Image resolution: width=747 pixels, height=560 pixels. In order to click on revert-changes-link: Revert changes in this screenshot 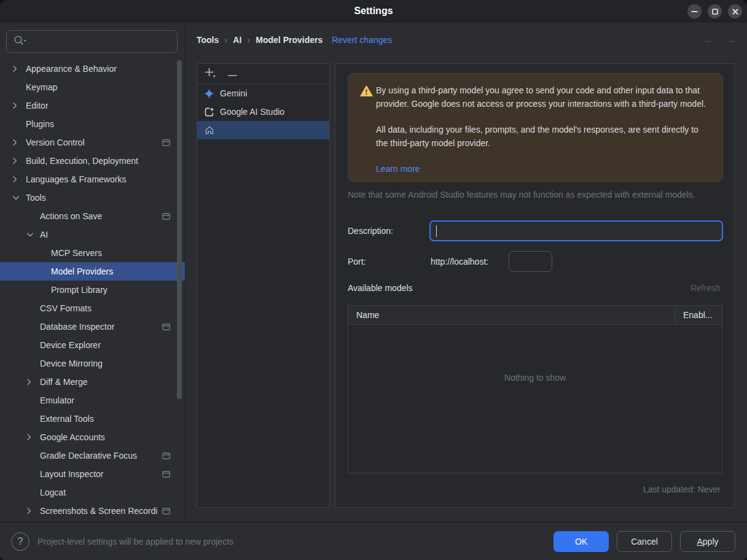, I will do `click(362, 40)`.